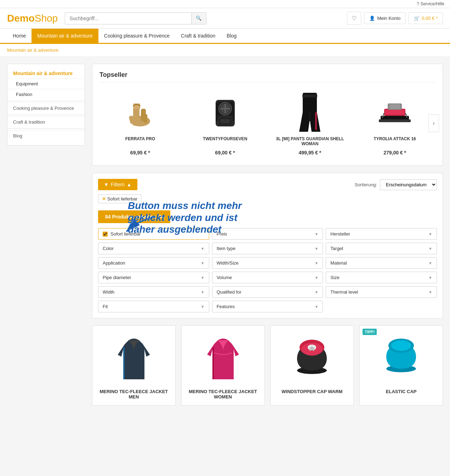 This screenshot has width=450, height=476. Describe the element at coordinates (417, 18) in the screenshot. I see `cart-icon: 🛒` at that location.